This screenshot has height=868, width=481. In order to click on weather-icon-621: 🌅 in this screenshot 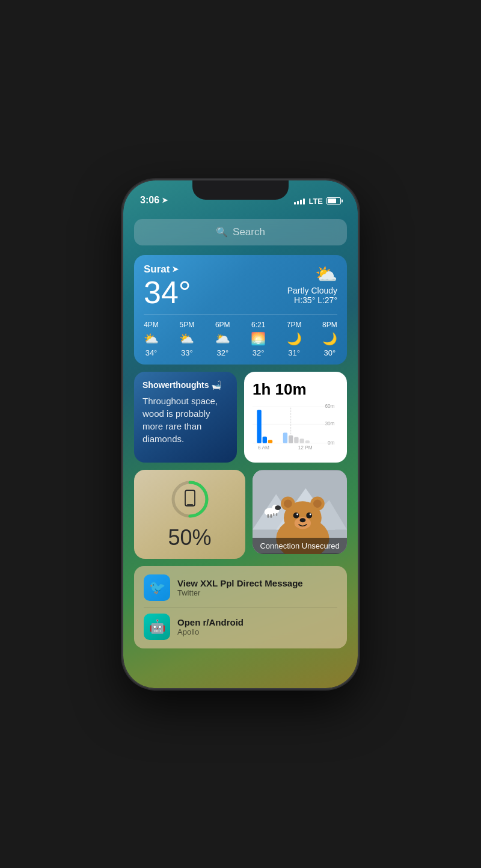, I will do `click(259, 339)`.